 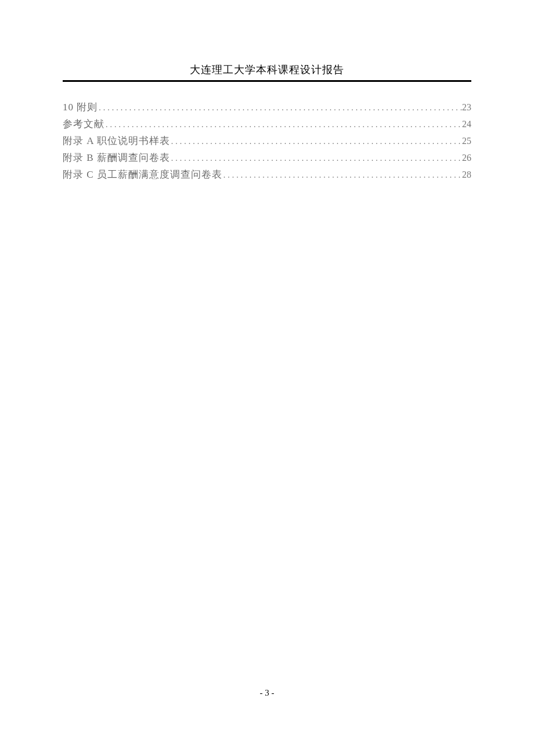 I want to click on toc-entry-page: 26, so click(x=467, y=158).